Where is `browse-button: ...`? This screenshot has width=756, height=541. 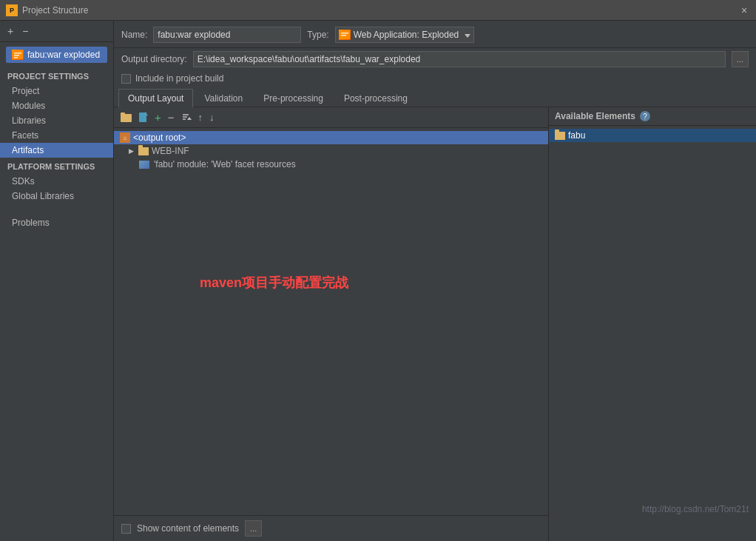 browse-button: ... is located at coordinates (740, 59).